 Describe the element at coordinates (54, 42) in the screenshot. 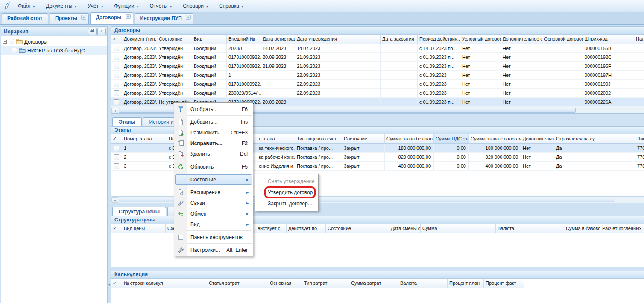

I see `tree-node-contracts: − Договоры` at that location.